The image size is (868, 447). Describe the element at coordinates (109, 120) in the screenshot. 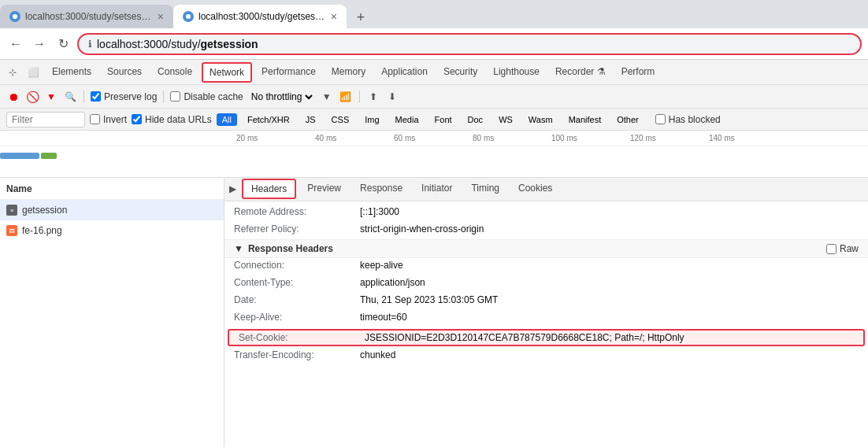

I see `invert-label: Invert` at that location.